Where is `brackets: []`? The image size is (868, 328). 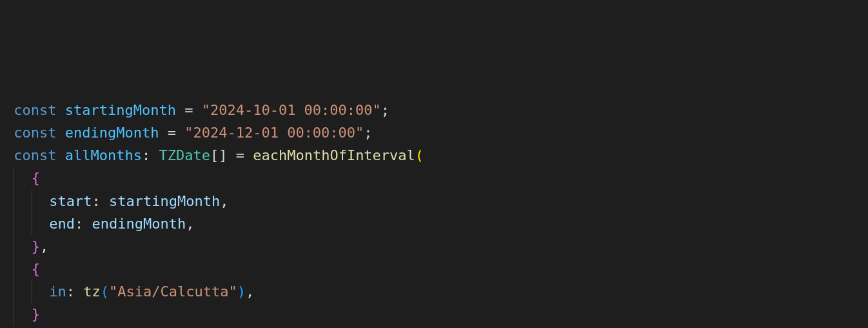
brackets: [] is located at coordinates (219, 155).